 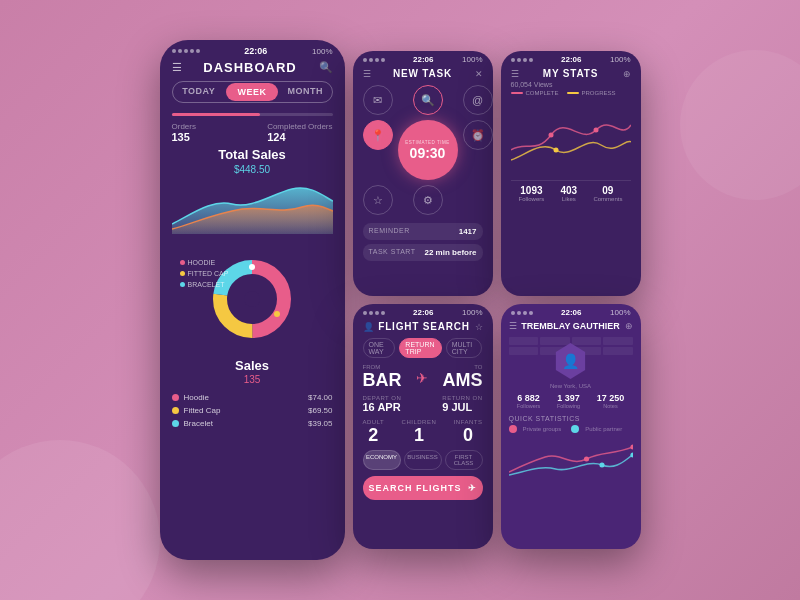 What do you see at coordinates (608, 194) in the screenshot?
I see `ms-comments: 09 Comments` at bounding box center [608, 194].